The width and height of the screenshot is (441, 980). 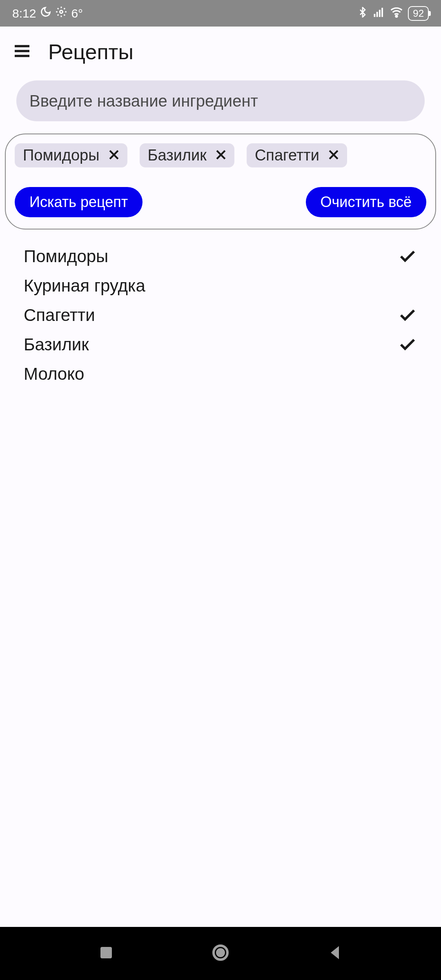 What do you see at coordinates (396, 13) in the screenshot?
I see `wifi-icon` at bounding box center [396, 13].